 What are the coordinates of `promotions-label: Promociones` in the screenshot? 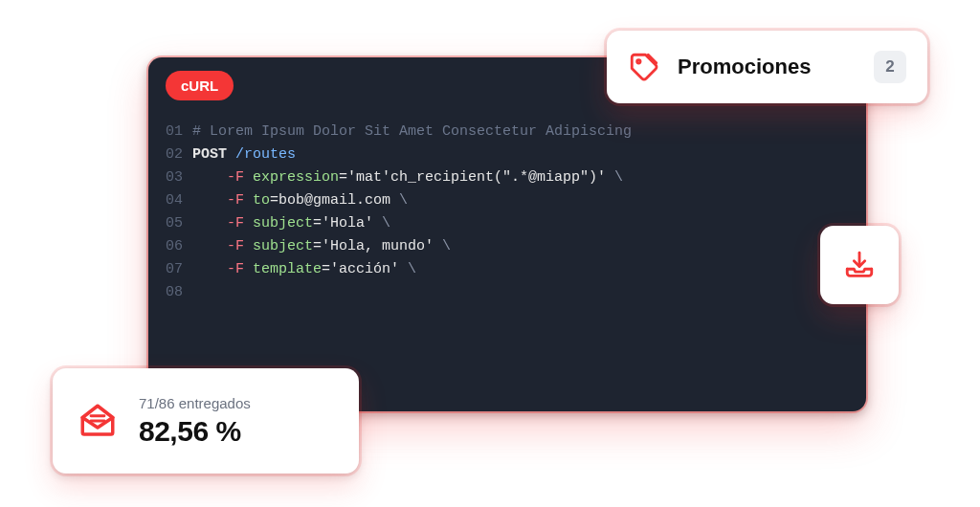 It's located at (768, 67).